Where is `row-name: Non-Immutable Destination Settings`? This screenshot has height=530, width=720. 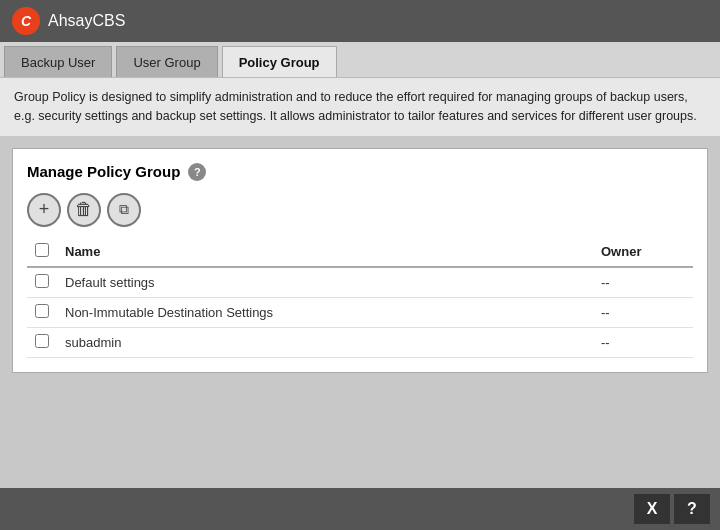 row-name: Non-Immutable Destination Settings is located at coordinates (325, 312).